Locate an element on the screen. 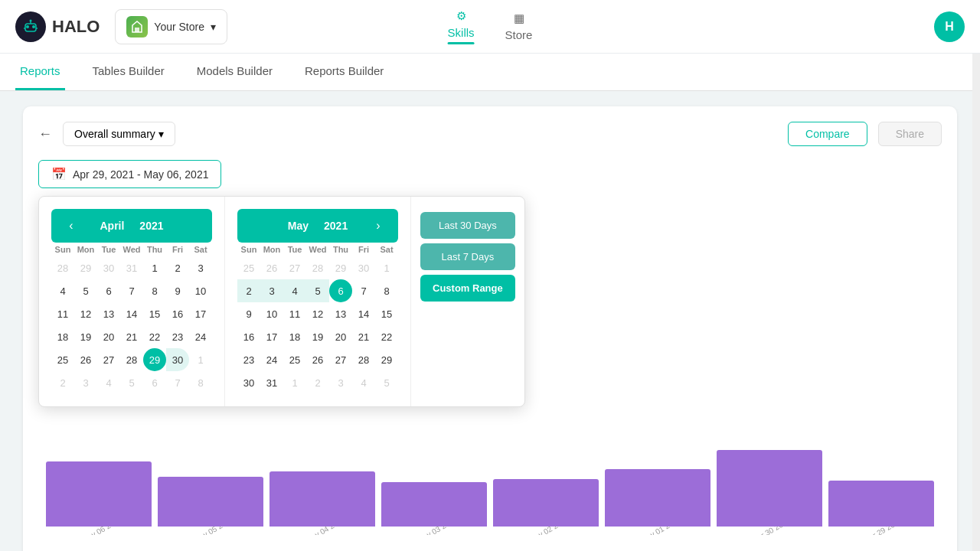 Image resolution: width=980 pixels, height=551 pixels. tab-models-builder: Models Builder is located at coordinates (234, 72).